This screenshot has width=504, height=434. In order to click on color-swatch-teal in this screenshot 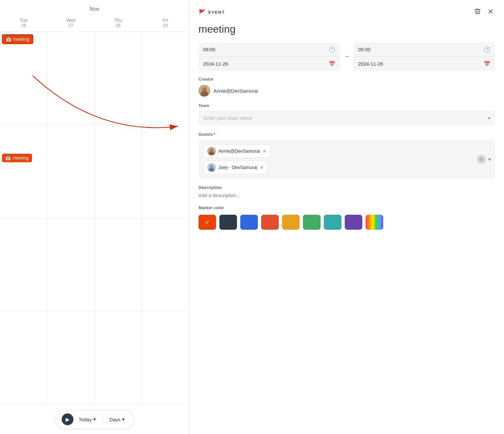, I will do `click(333, 222)`.